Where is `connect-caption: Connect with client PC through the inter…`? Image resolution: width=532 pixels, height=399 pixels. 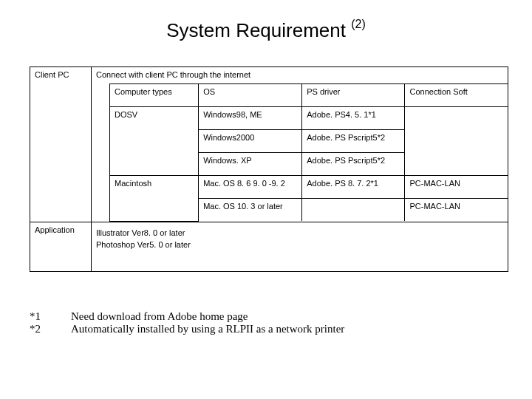 connect-caption: Connect with client PC through the inter… is located at coordinates (300, 75).